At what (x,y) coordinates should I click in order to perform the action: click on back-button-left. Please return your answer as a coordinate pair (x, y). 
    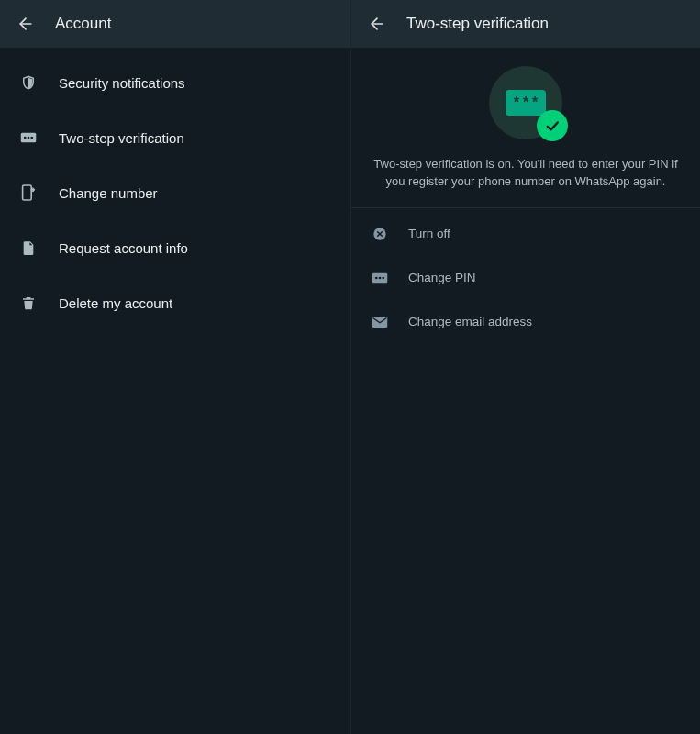
    Looking at the image, I should click on (26, 24).